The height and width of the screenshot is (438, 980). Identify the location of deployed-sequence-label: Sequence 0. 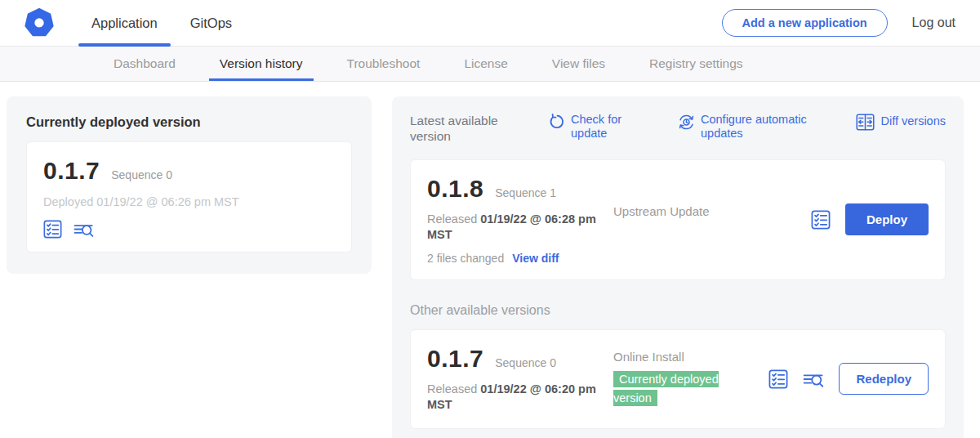
(142, 175).